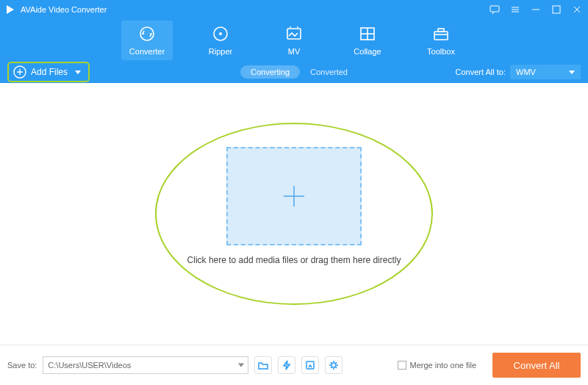 The height and width of the screenshot is (385, 588). Describe the element at coordinates (294, 40) in the screenshot. I see `main-tabs: Converter Ripper MV Collage Toolbox` at that location.